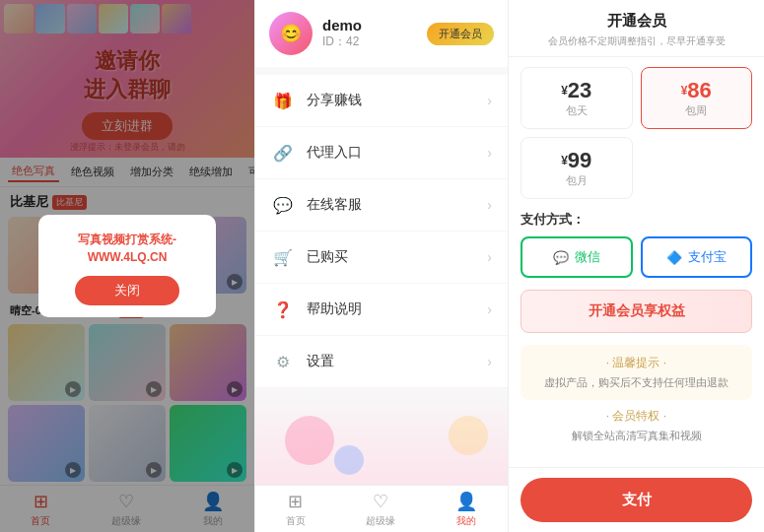  What do you see at coordinates (283, 362) in the screenshot?
I see `settings-icon: ⚙` at bounding box center [283, 362].